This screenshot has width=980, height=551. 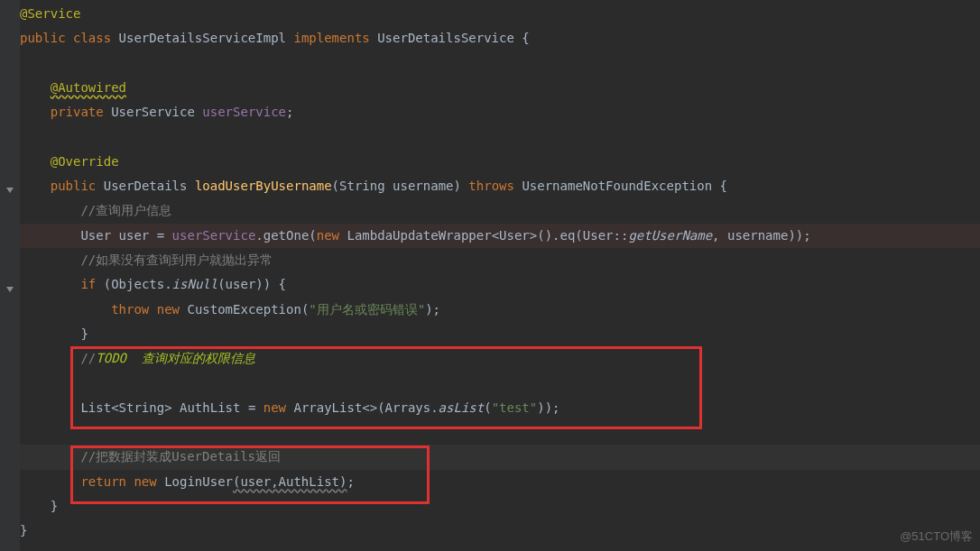 I want to click on annotation: @Override, so click(x=85, y=161).